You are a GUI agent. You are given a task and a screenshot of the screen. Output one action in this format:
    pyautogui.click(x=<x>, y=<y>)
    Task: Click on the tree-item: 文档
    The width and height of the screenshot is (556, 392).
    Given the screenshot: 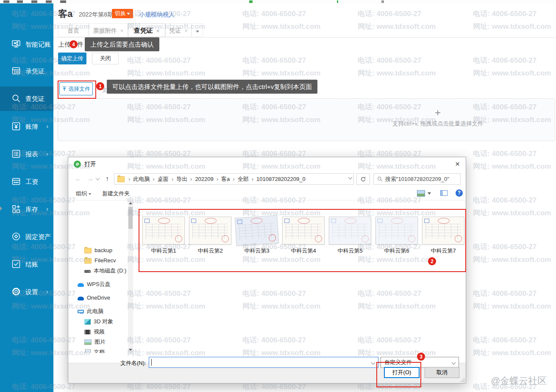 What is the action you would take?
    pyautogui.click(x=98, y=350)
    